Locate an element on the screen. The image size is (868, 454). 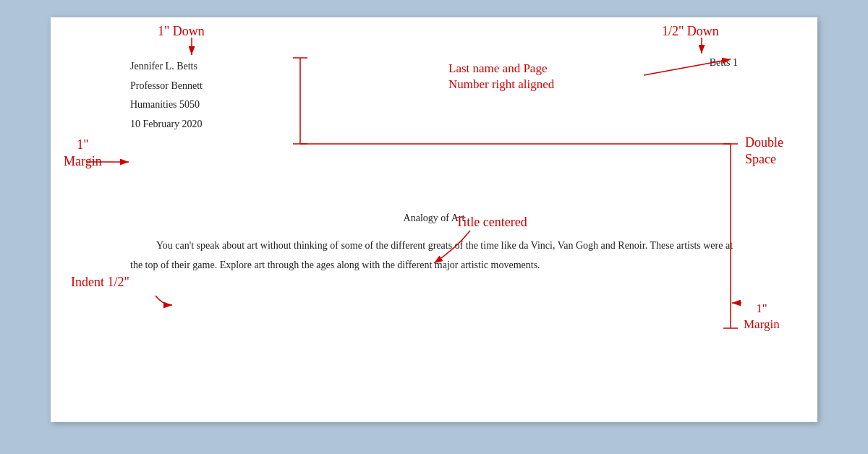
body-paragraph: You can't speak about art without thinki… is located at coordinates (434, 256).